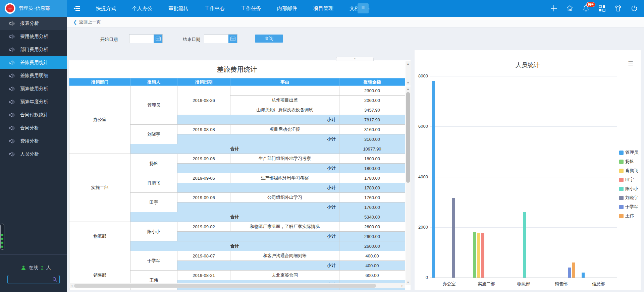 The image size is (644, 292). What do you see at coordinates (237, 82) in the screenshot?
I see `table-header-row: 报销部门报销人报销日期事由报销金额` at bounding box center [237, 82].